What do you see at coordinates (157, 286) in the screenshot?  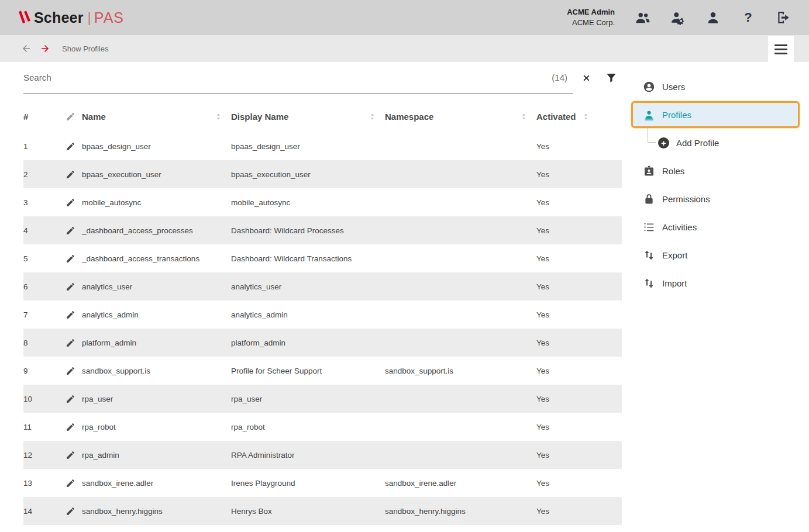 I see `cell-name: analytics_user` at bounding box center [157, 286].